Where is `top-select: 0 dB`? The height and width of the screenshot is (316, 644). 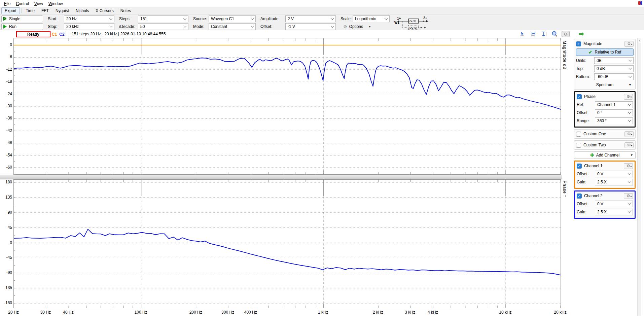 top-select: 0 dB is located at coordinates (614, 69).